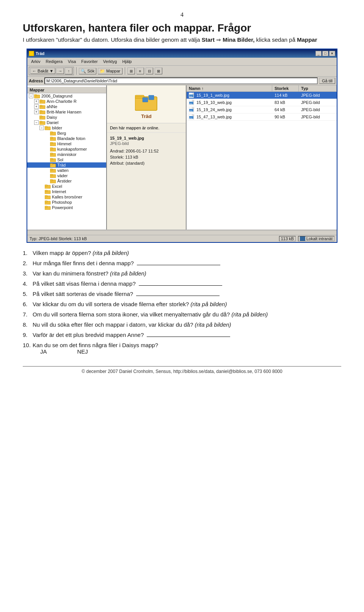 The height and width of the screenshot is (612, 364). I want to click on question-item: 4.På vilket sätt visas filerna i denna m…, so click(182, 284).